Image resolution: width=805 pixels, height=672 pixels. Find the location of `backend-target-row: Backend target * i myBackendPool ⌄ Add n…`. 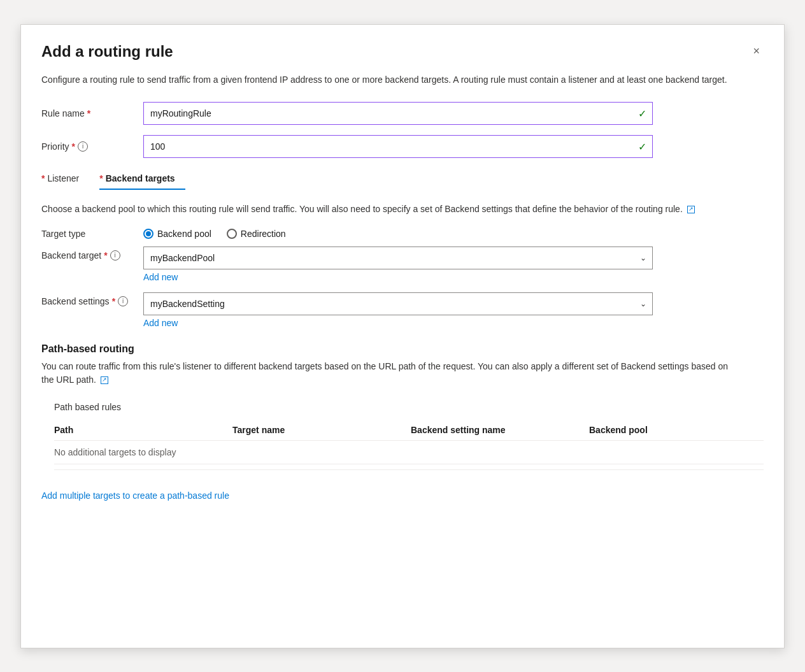

backend-target-row: Backend target * i myBackendPool ⌄ Add n… is located at coordinates (402, 267).